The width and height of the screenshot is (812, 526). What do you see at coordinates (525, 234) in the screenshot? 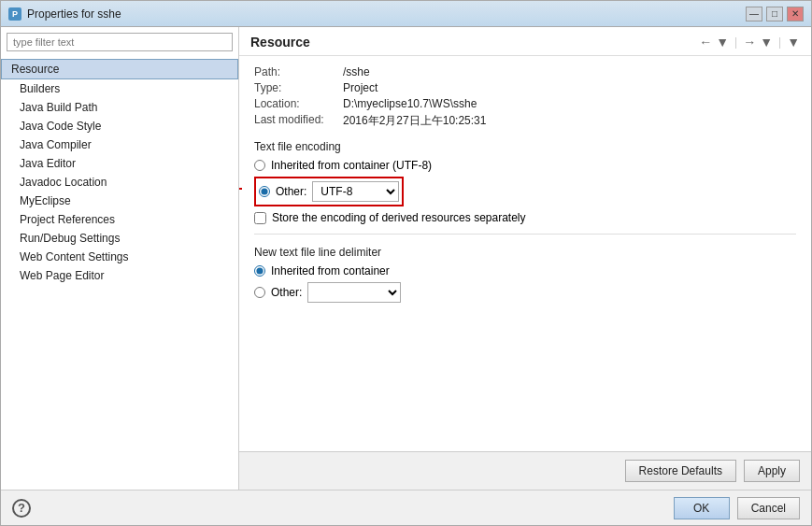
I see `section-separator` at bounding box center [525, 234].